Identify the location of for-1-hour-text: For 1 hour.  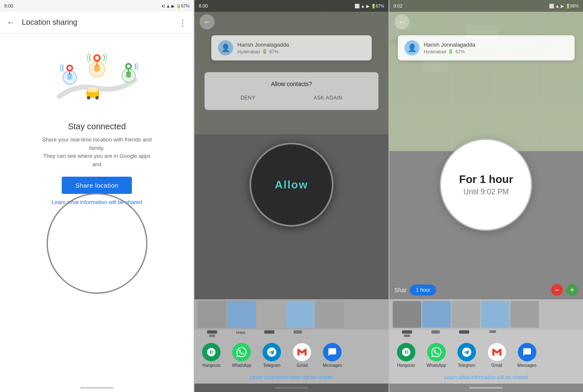
(486, 180).